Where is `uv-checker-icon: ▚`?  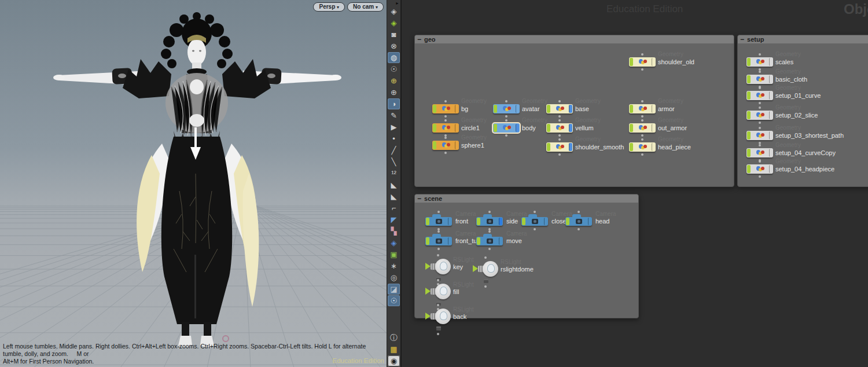 uv-checker-icon: ▚ is located at coordinates (393, 232).